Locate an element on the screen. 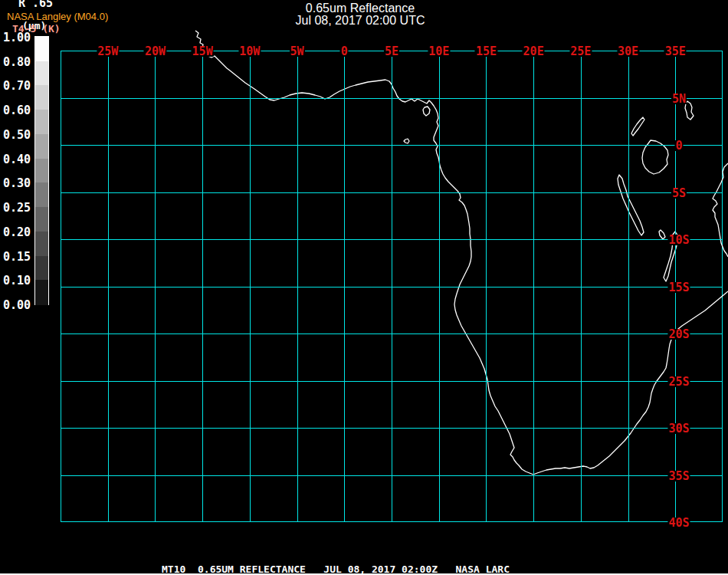 Image resolution: width=728 pixels, height=575 pixels. colorbar-tick-label: 0.15 is located at coordinates (15, 257).